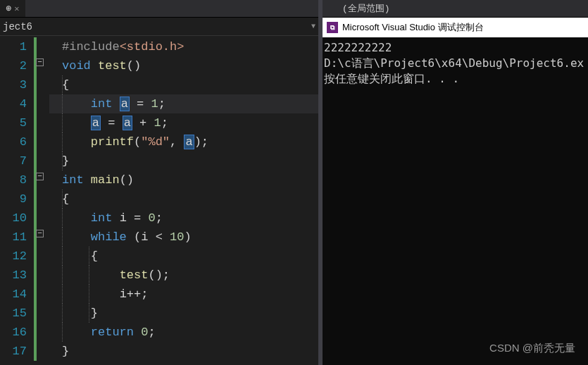 The height and width of the screenshot is (365, 588). What do you see at coordinates (17, 200) in the screenshot?
I see `line-gutter: 1 2 3 4 5 6 7 8 9 10 11 12 13 14 15 16 1…` at bounding box center [17, 200].